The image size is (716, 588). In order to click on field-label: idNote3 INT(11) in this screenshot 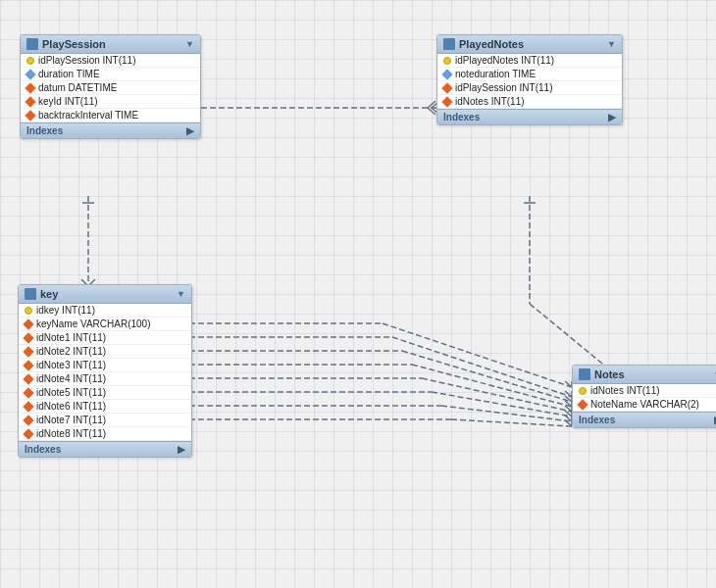, I will do `click(71, 365)`.